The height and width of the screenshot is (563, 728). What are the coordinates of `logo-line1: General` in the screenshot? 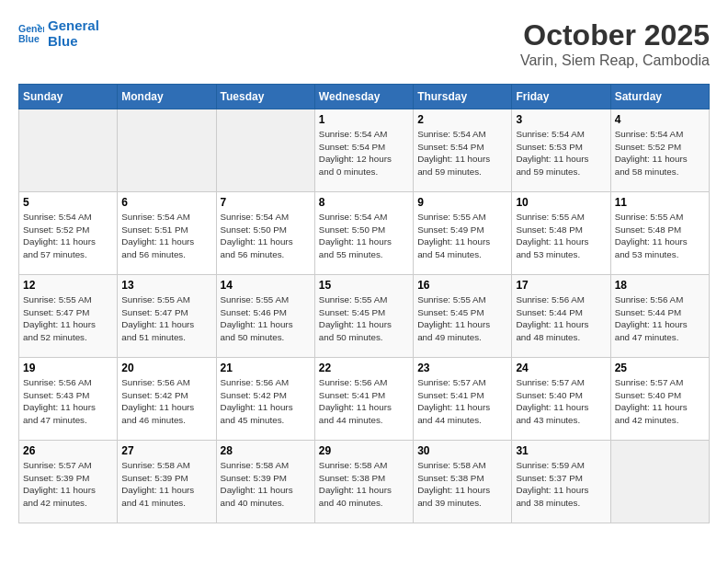 It's located at (74, 26).